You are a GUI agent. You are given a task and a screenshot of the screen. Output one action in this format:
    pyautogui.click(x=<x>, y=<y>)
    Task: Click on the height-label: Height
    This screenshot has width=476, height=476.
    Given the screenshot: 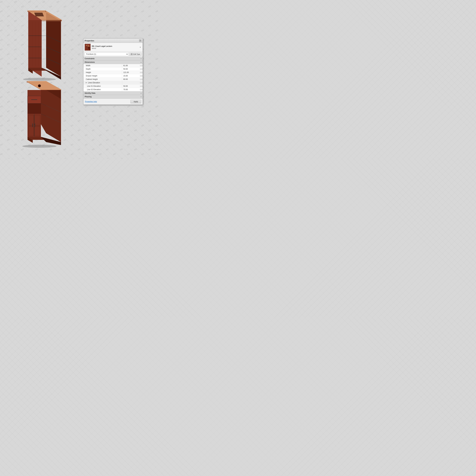 What is the action you would take?
    pyautogui.click(x=103, y=72)
    